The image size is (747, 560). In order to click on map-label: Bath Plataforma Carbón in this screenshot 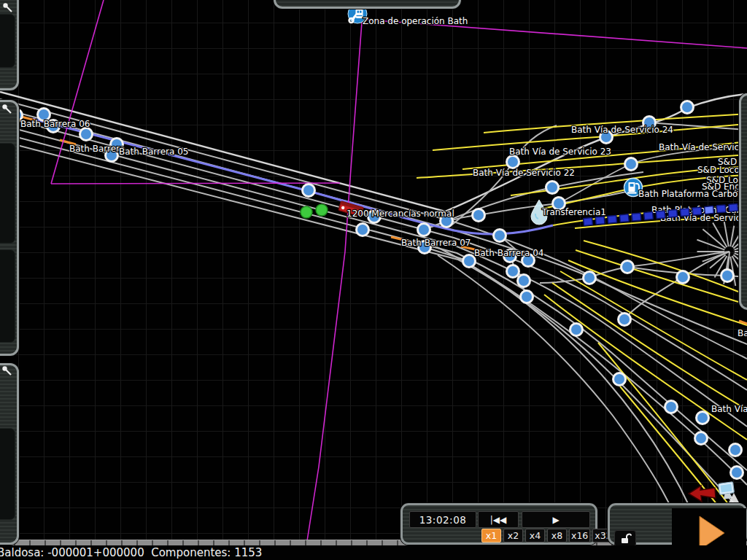, I will do `click(691, 194)`.